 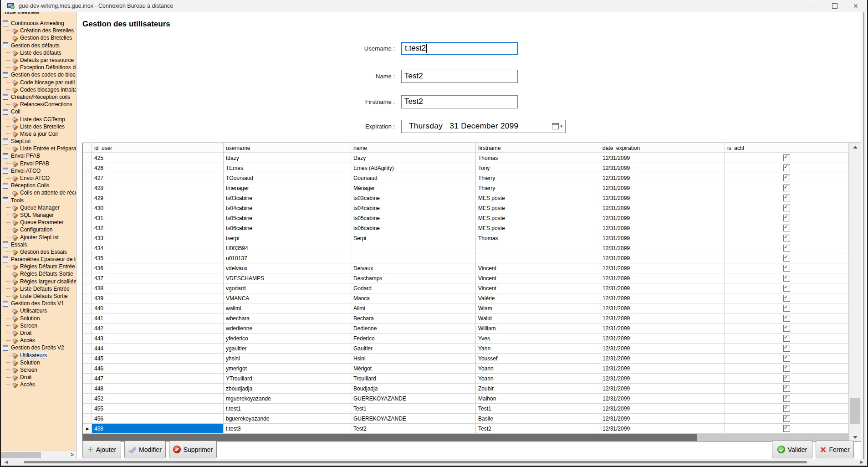 What do you see at coordinates (38, 193) in the screenshot?
I see `tree-leaf: ⚙Coils en attente de réception` at bounding box center [38, 193].